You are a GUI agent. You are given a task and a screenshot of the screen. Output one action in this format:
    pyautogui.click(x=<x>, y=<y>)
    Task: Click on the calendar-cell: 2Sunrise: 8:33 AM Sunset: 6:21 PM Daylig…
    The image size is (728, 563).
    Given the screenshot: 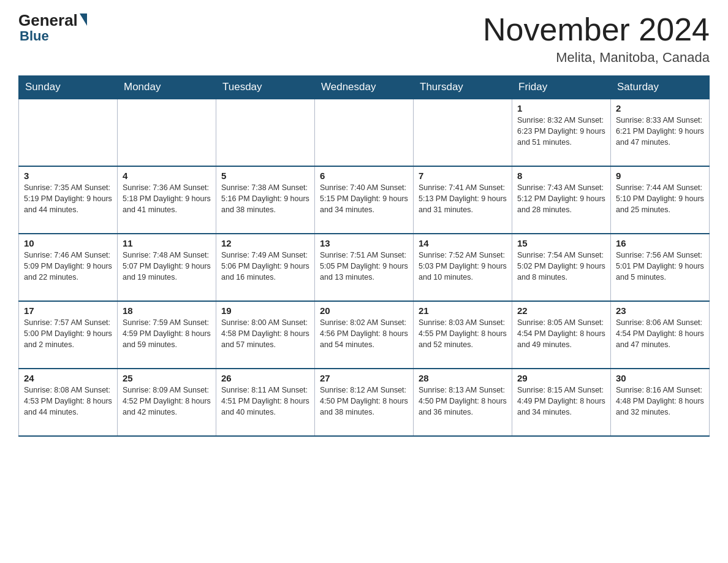 What is the action you would take?
    pyautogui.click(x=661, y=132)
    